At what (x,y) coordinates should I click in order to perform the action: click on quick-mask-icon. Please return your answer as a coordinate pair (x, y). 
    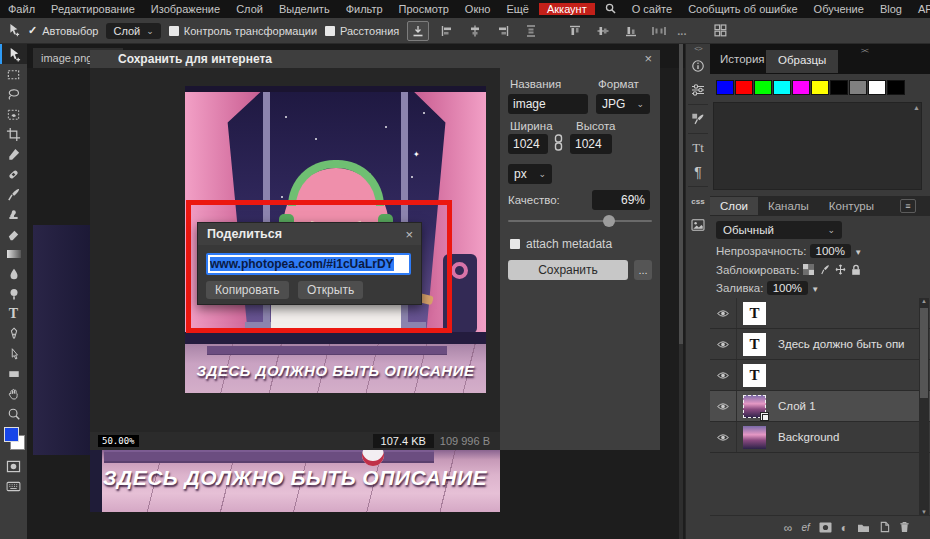
    Looking at the image, I should click on (14, 466).